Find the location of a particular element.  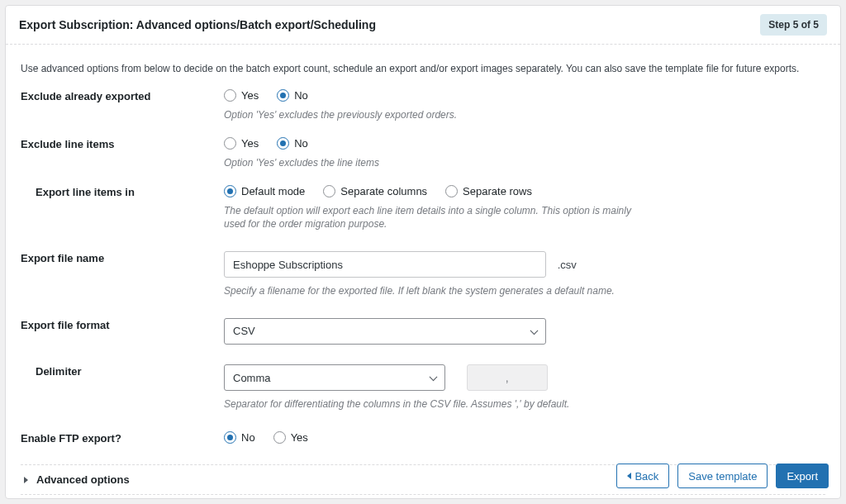

row-exclude-exported: Exclude already exported Yes No Option '… is located at coordinates (423, 106).